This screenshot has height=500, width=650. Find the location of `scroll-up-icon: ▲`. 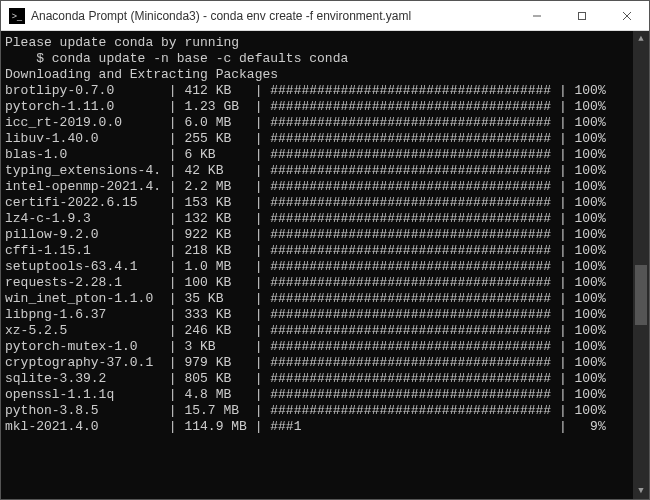

scroll-up-icon: ▲ is located at coordinates (641, 39).